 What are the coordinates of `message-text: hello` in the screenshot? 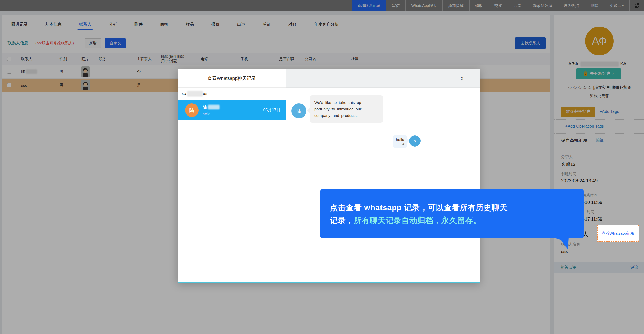 It's located at (400, 140).